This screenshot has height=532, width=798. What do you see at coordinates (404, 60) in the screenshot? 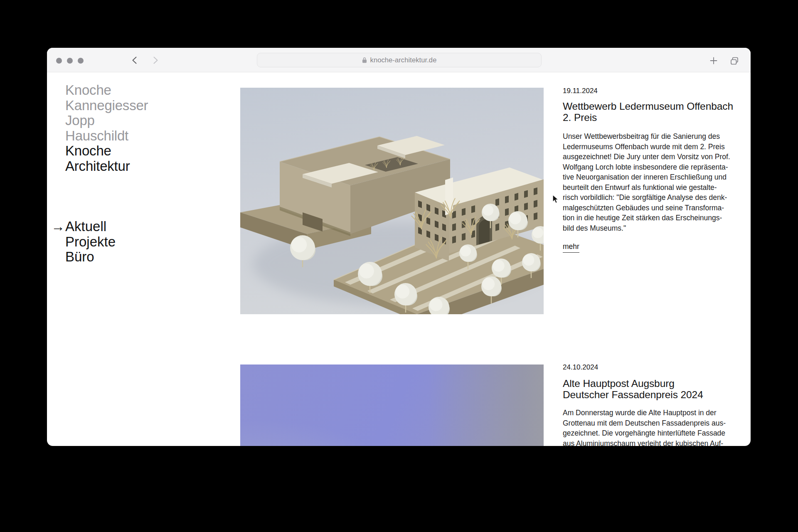
I see `url-text: knoche-architektur.de` at bounding box center [404, 60].